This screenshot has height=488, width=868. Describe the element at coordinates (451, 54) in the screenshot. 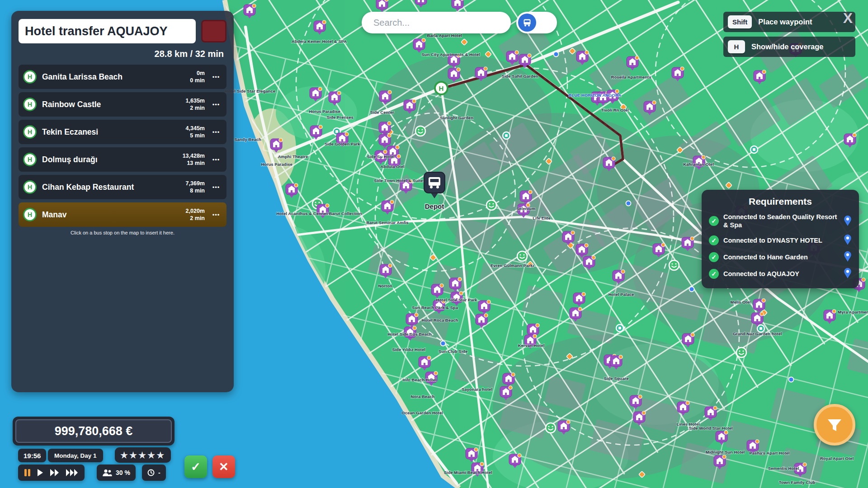

I see `map-label: Sun City Apartments & Hotel` at that location.